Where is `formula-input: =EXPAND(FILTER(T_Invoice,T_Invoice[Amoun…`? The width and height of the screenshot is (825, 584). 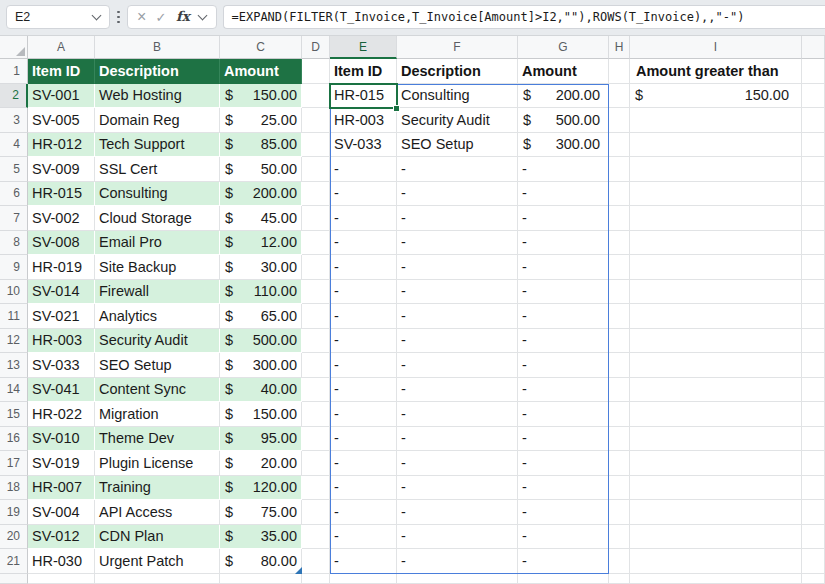 formula-input: =EXPAND(FILTER(T_Invoice,T_Invoice[Amoun… is located at coordinates (524, 17).